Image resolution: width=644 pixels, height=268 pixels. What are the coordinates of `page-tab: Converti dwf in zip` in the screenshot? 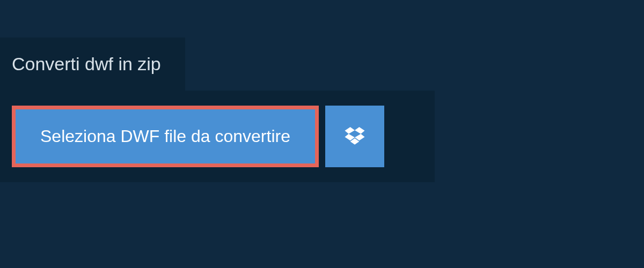 It's located at (92, 64).